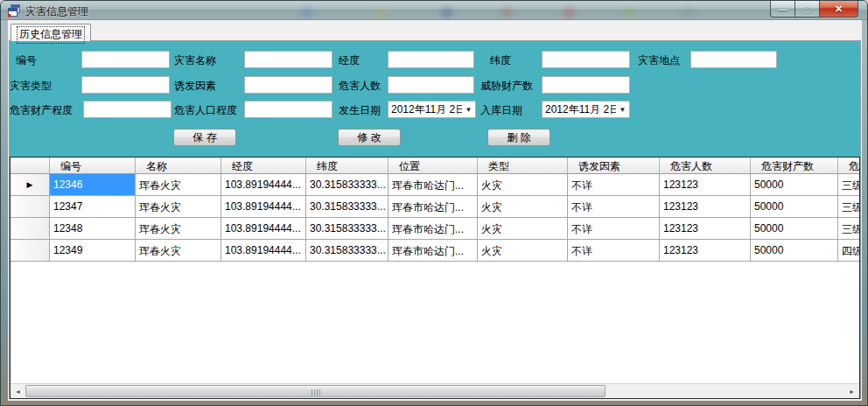 This screenshot has width=868, height=406. I want to click on titlebar: 灾害信息管理 — ▢ ✕, so click(434, 10).